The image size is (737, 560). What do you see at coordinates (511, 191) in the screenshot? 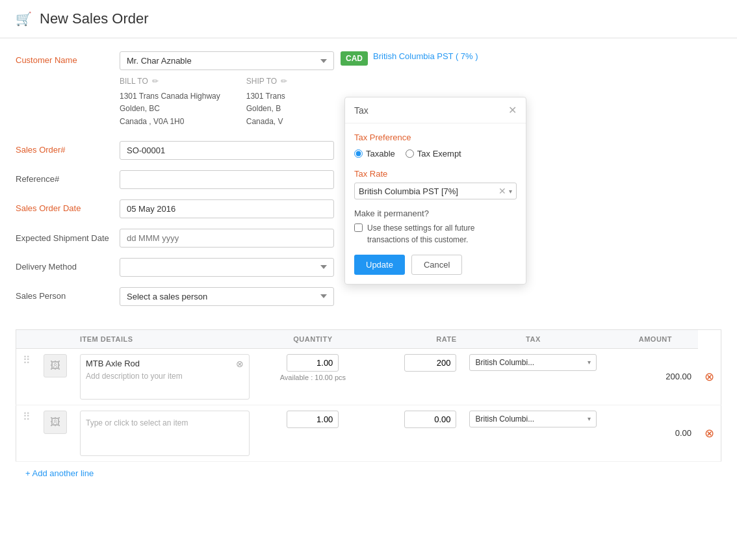
I see `tax-rate-dropdown-icon: ▾` at bounding box center [511, 191].